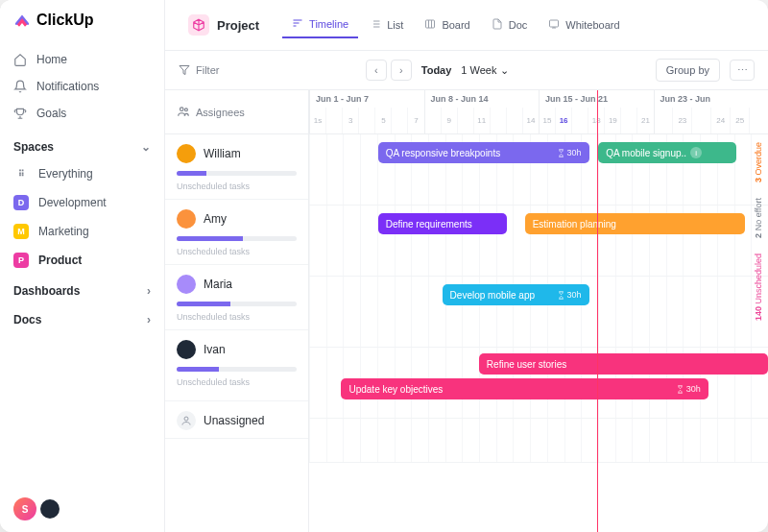  What do you see at coordinates (687, 70) in the screenshot?
I see `group-by-button: Group by` at bounding box center [687, 70].